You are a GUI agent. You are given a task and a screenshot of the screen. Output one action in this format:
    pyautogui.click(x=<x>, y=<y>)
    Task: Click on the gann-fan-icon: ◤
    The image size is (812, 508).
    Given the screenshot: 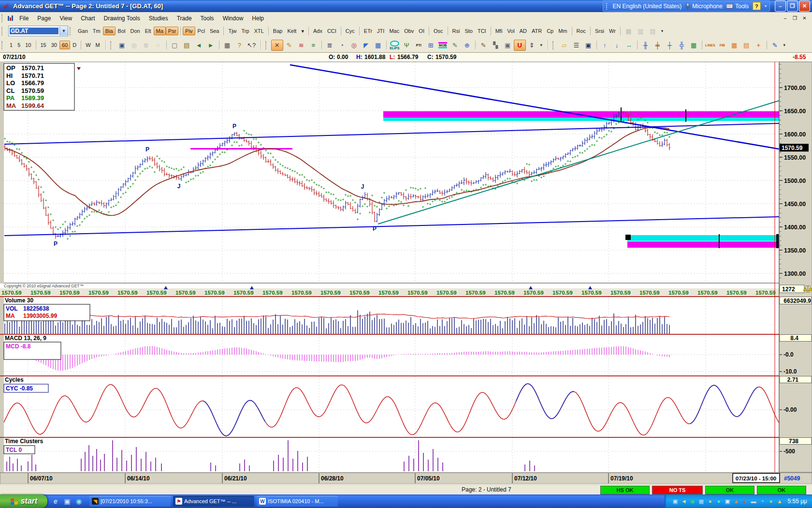 What is the action you would take?
    pyautogui.click(x=366, y=45)
    